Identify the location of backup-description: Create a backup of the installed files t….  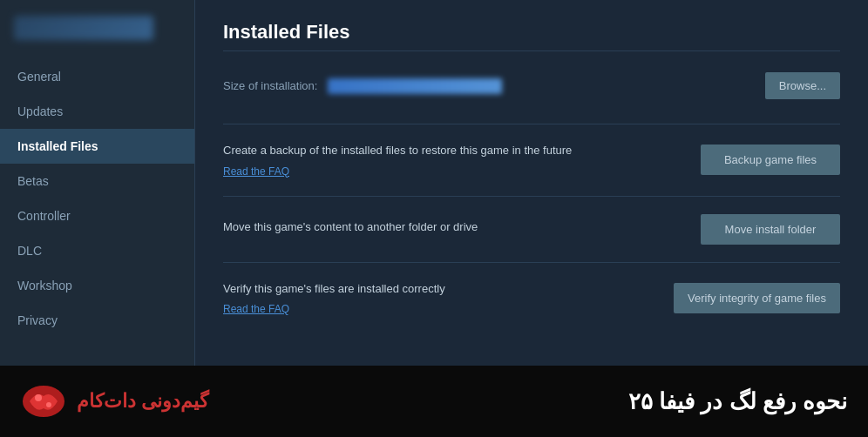
(455, 151).